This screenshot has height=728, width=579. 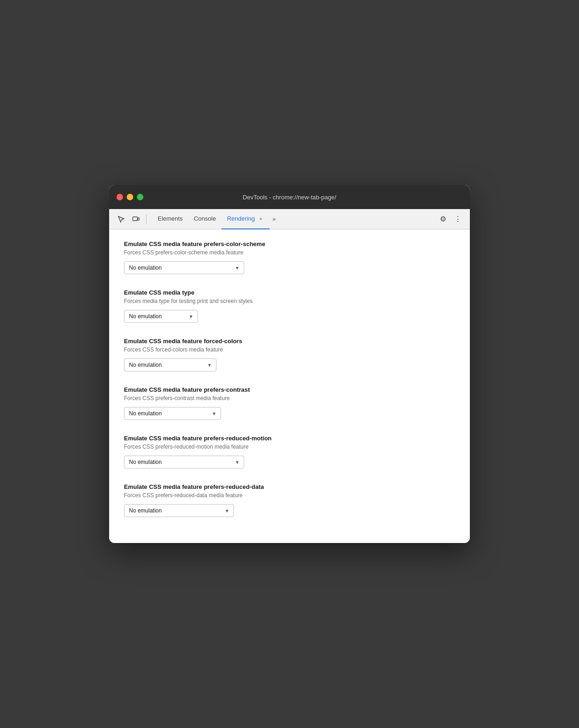 I want to click on section-prefers-reduced-motion: Emulate CSS media feature prefers-reduce…, so click(x=290, y=451).